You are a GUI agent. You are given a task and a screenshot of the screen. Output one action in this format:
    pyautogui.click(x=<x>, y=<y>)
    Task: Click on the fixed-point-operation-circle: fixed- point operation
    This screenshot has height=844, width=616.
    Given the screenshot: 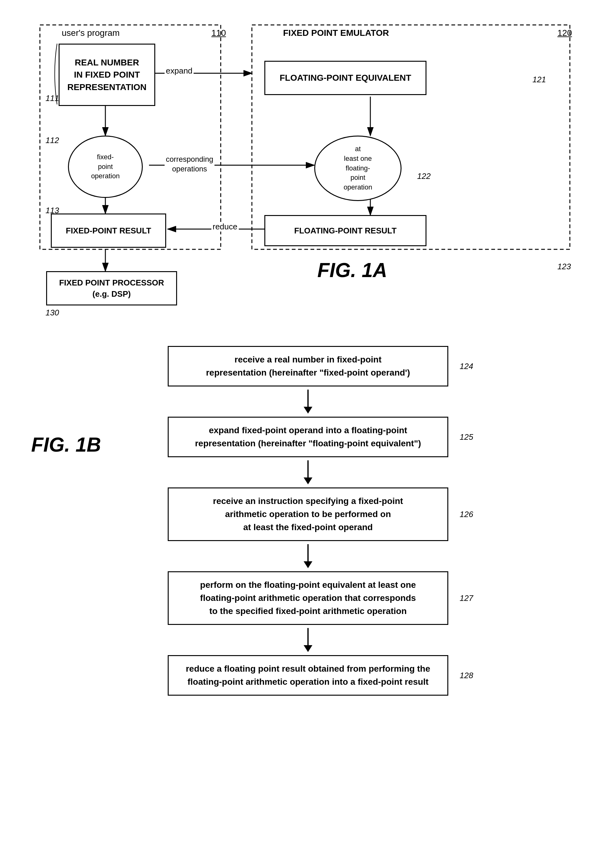 What is the action you would take?
    pyautogui.click(x=105, y=167)
    